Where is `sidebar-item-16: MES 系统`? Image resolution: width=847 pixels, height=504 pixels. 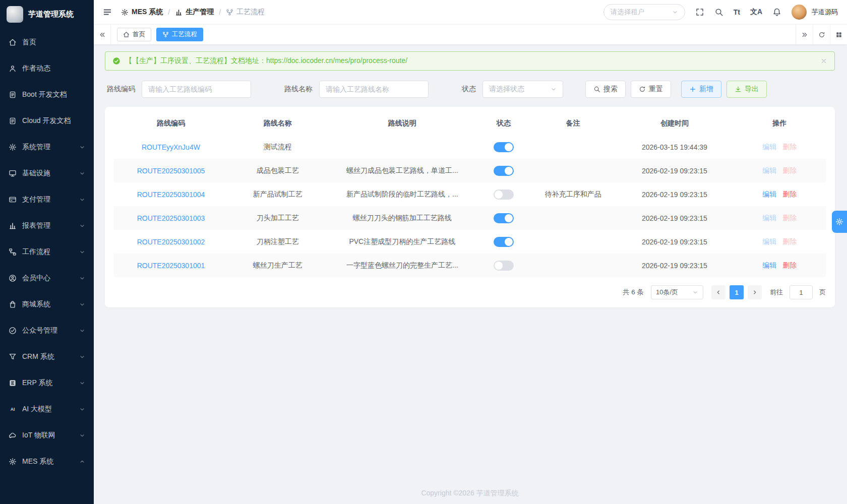 sidebar-item-16: MES 系统 is located at coordinates (47, 462).